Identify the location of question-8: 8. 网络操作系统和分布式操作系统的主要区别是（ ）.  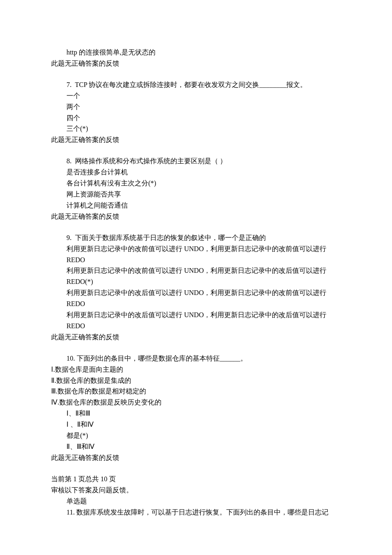
(196, 161).